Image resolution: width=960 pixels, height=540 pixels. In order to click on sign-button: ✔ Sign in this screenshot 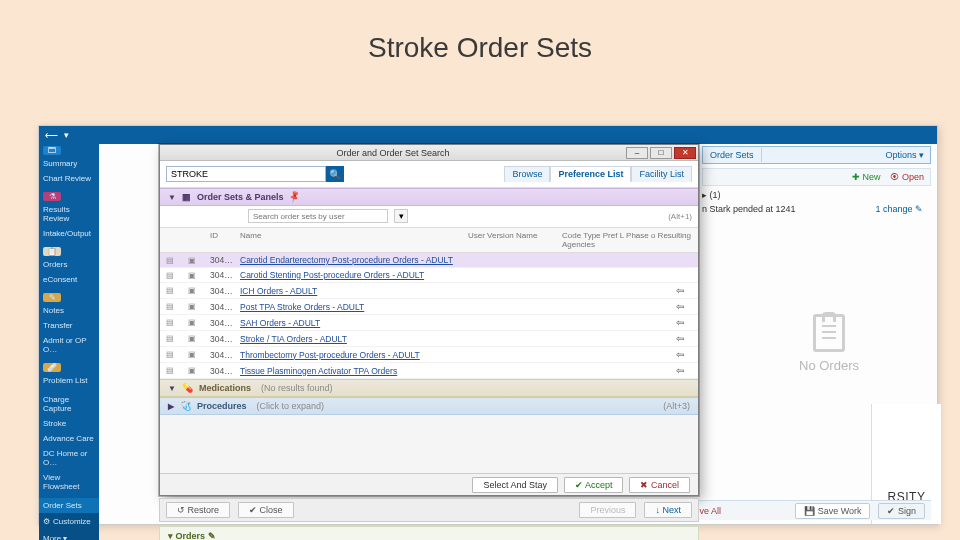, I will do `click(902, 511)`.